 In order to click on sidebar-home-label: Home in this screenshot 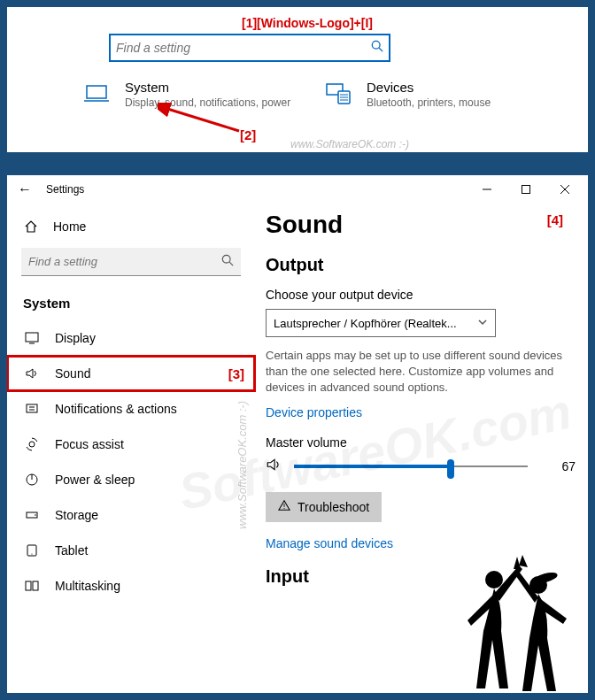, I will do `click(69, 227)`.